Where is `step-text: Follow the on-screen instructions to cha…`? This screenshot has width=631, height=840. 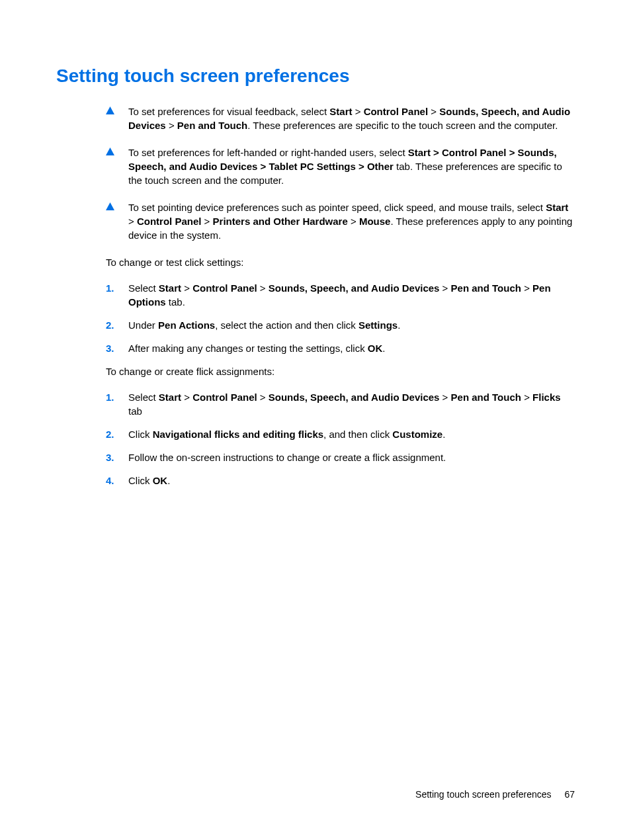
step-text: Follow the on-screen instructions to cha… is located at coordinates (352, 458).